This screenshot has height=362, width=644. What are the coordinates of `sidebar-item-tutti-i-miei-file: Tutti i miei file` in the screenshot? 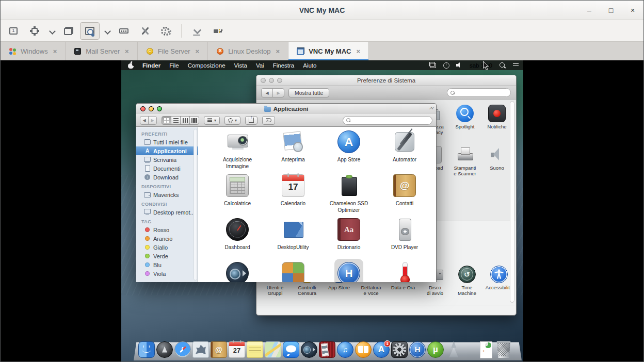 It's located at (167, 142).